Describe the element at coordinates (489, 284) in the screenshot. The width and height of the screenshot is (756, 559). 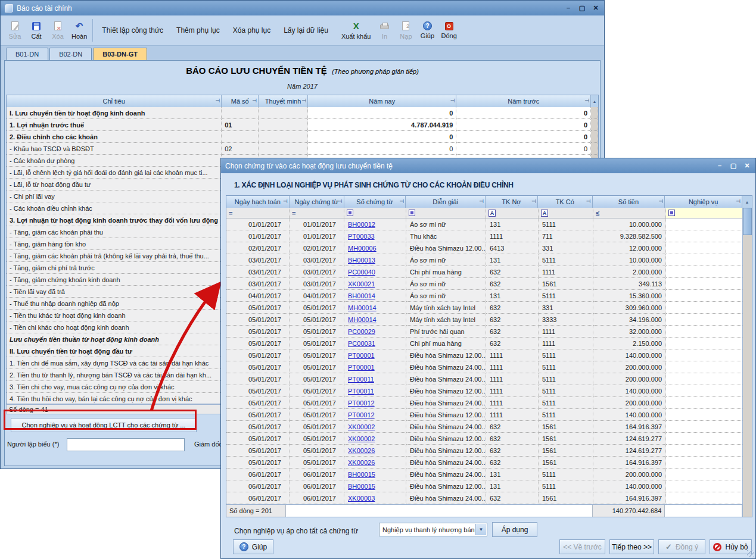
I see `document-row: 03/01/201703/01/2017XK00021Áo sơ mi nữ63…` at that location.